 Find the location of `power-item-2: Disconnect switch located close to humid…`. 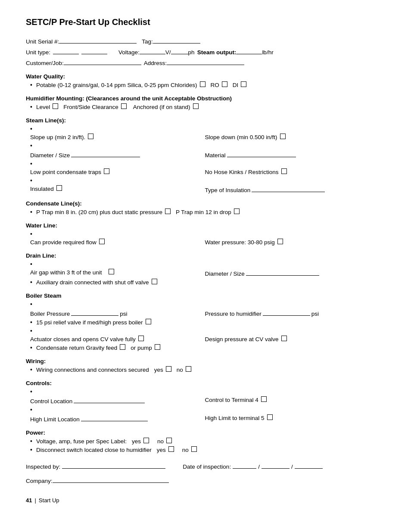

power-item-2: Disconnect switch located close to humid… is located at coordinates (208, 450).